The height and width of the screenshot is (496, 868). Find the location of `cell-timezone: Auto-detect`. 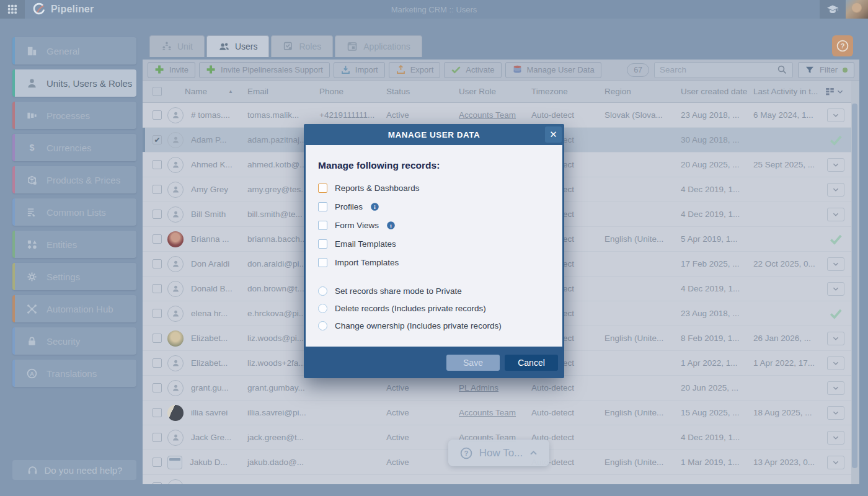

cell-timezone: Auto-detect is located at coordinates (553, 115).